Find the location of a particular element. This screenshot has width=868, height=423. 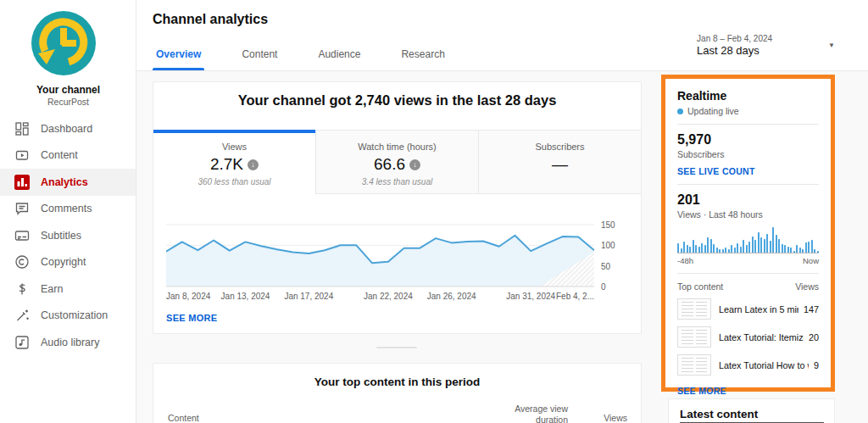

channel-avatar is located at coordinates (64, 43).